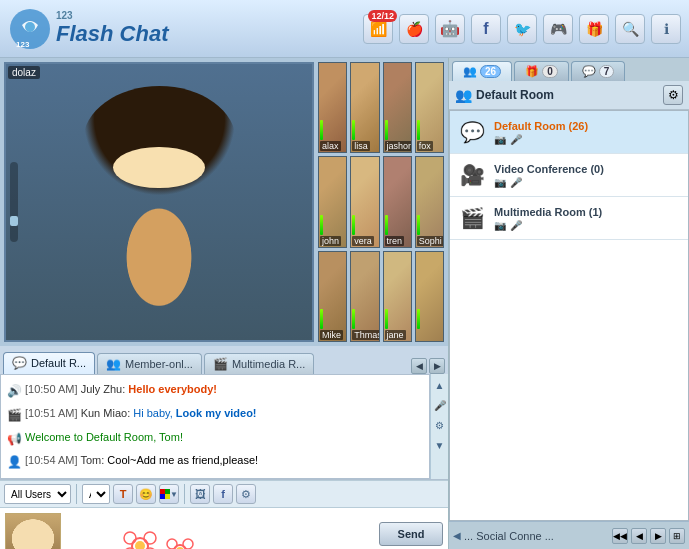  Describe the element at coordinates (53, 389) in the screenshot. I see `msg-time: [10:50 AM]` at that location.